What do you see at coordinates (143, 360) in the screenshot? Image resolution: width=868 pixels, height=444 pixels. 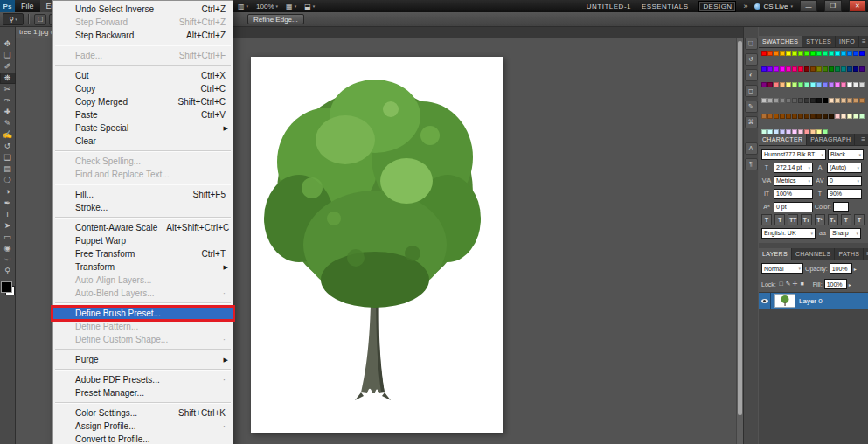 I see `menu-item-purge: Purge·▶` at bounding box center [143, 360].